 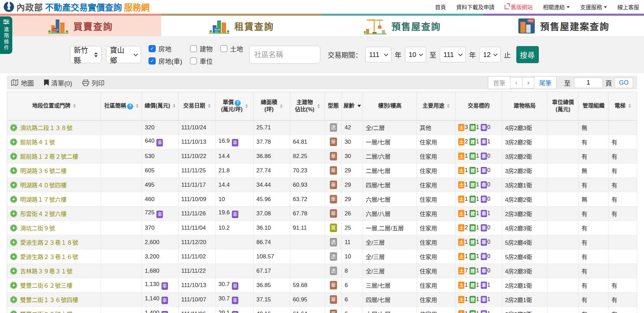 I want to click on sort-arrows-icon, so click(x=137, y=106).